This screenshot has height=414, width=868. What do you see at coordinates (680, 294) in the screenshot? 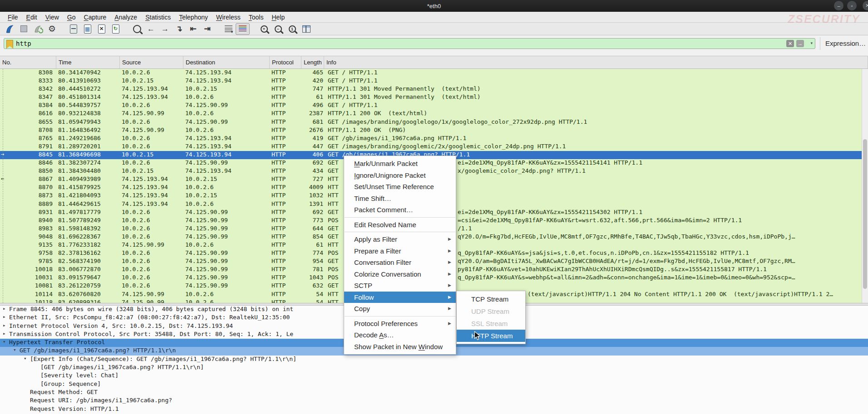
I see `info-continuation: (text/javascript)HTTP/1.1 204 No Content…` at bounding box center [680, 294].